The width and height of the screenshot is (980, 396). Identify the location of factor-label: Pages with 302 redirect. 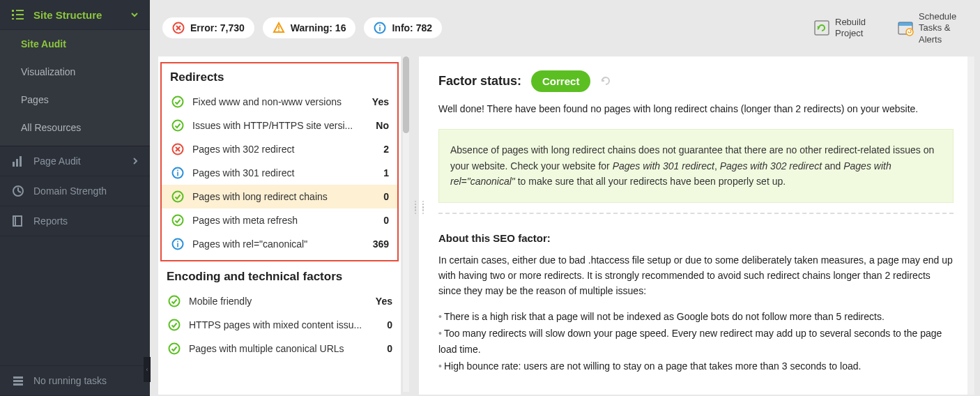
(288, 149).